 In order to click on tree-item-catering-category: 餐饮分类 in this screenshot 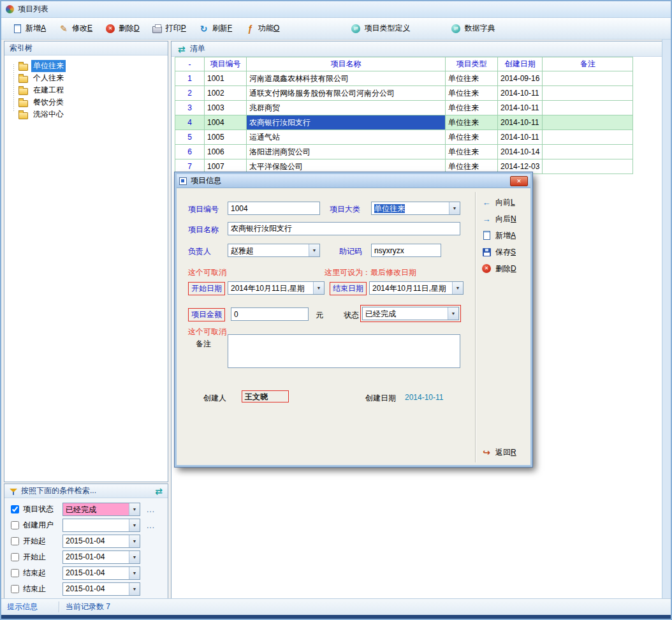, I will do `click(86, 102)`.